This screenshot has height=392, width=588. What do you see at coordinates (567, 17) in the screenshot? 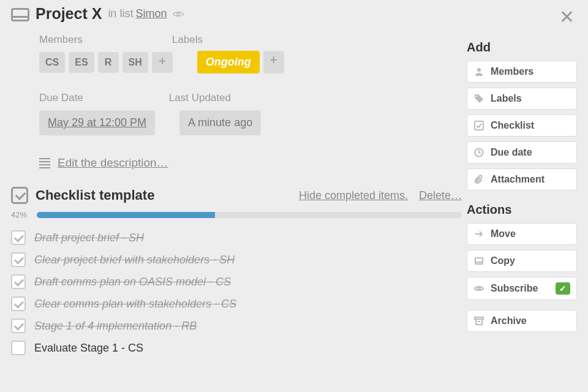
I see `close-icon: ✕` at bounding box center [567, 17].